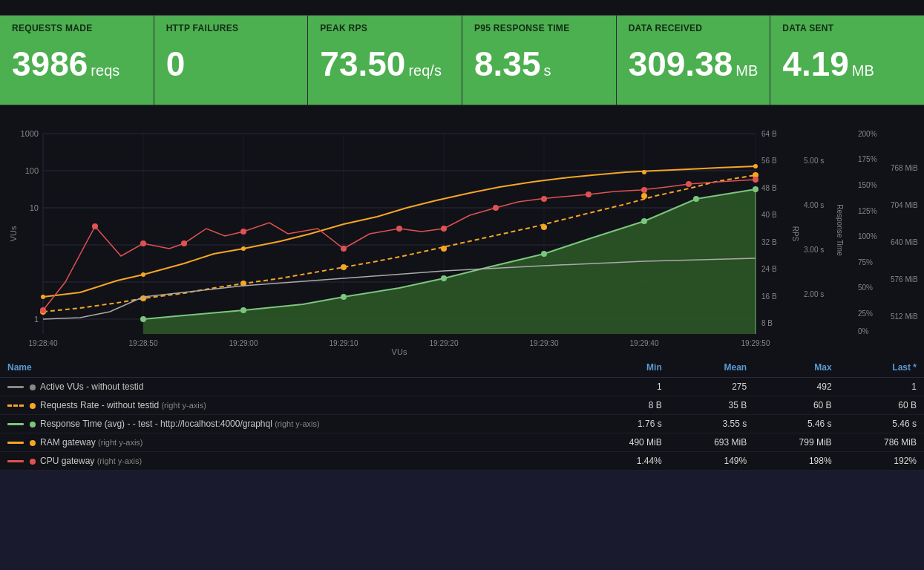 The height and width of the screenshot is (570, 924). What do you see at coordinates (904, 242) in the screenshot?
I see `svg-text: 640 MiB` at bounding box center [904, 242].